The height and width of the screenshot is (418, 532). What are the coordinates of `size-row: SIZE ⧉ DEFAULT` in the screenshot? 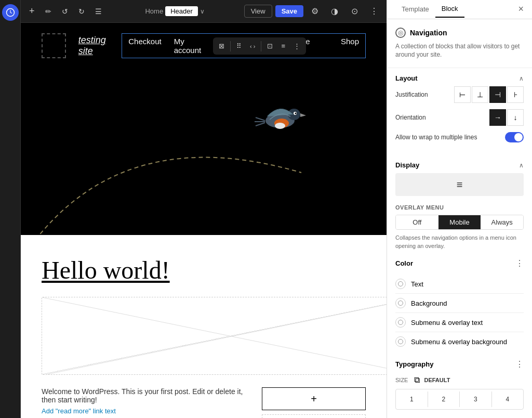 It's located at (459, 380).